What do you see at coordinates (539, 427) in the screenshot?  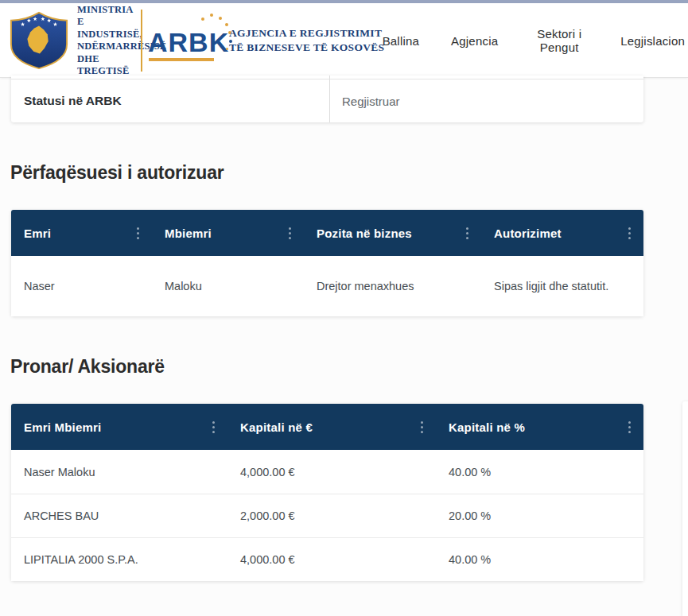 I see `column-header-kapitali-percent: Kapitali në %` at bounding box center [539, 427].